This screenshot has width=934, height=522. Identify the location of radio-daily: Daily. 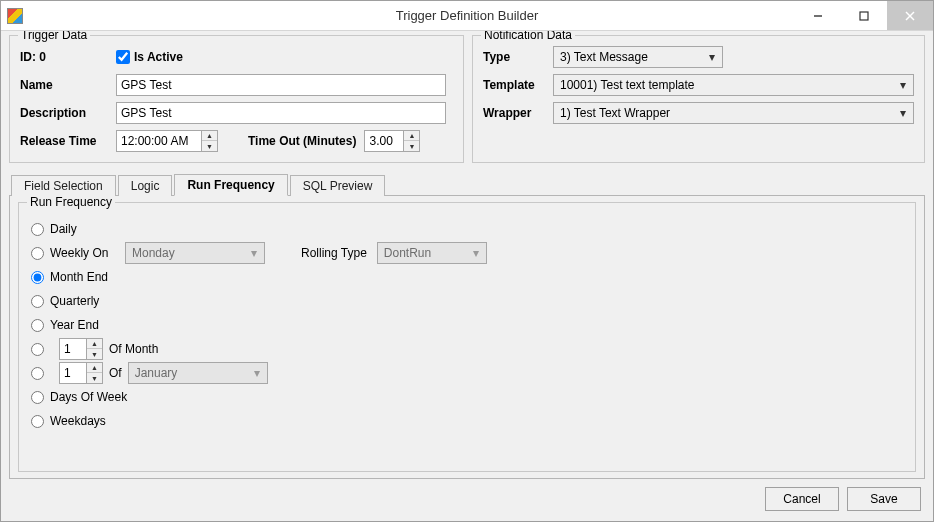
(75, 229).